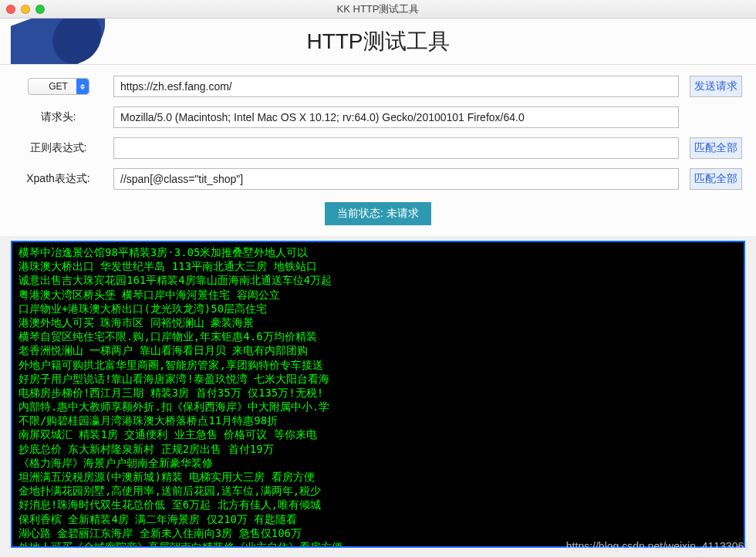 Image resolution: width=756 pixels, height=557 pixels. Describe the element at coordinates (378, 463) in the screenshot. I see `output-line: 《格力海岸》海景户户朝南全新豪华装修` at that location.